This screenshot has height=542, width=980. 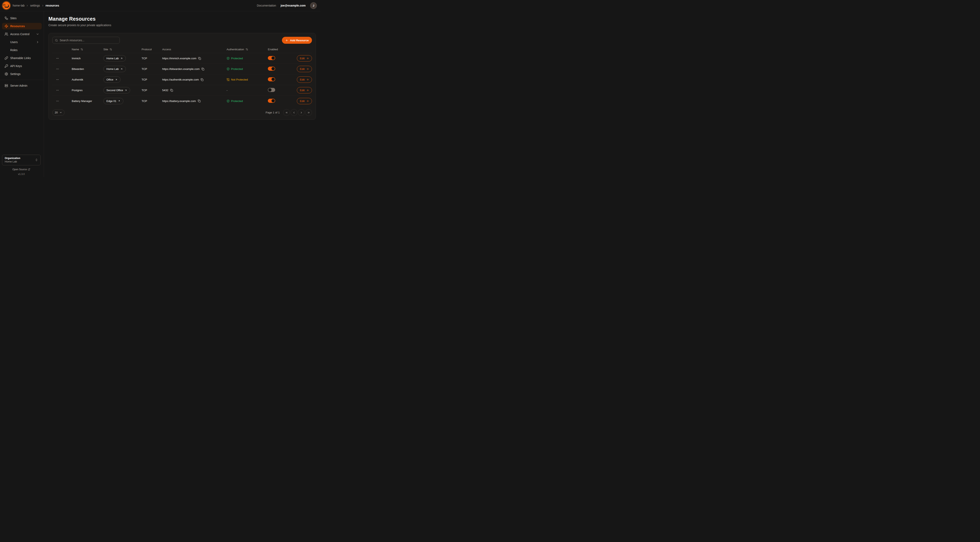 What do you see at coordinates (117, 90) in the screenshot?
I see `site-link: Second Office` at bounding box center [117, 90].